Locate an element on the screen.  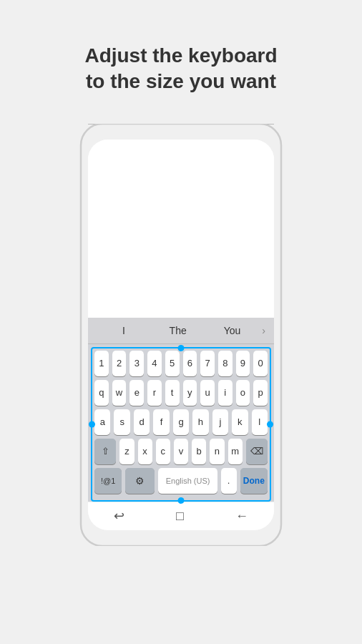
key-d: d is located at coordinates (142, 422).